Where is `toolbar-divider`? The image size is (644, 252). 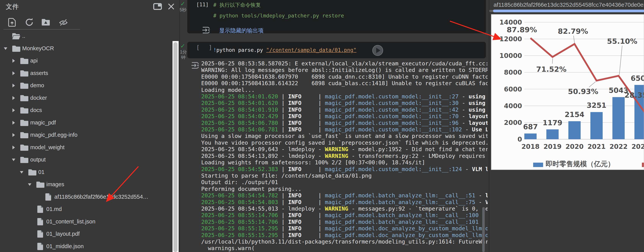
toolbar-divider is located at coordinates (42, 29).